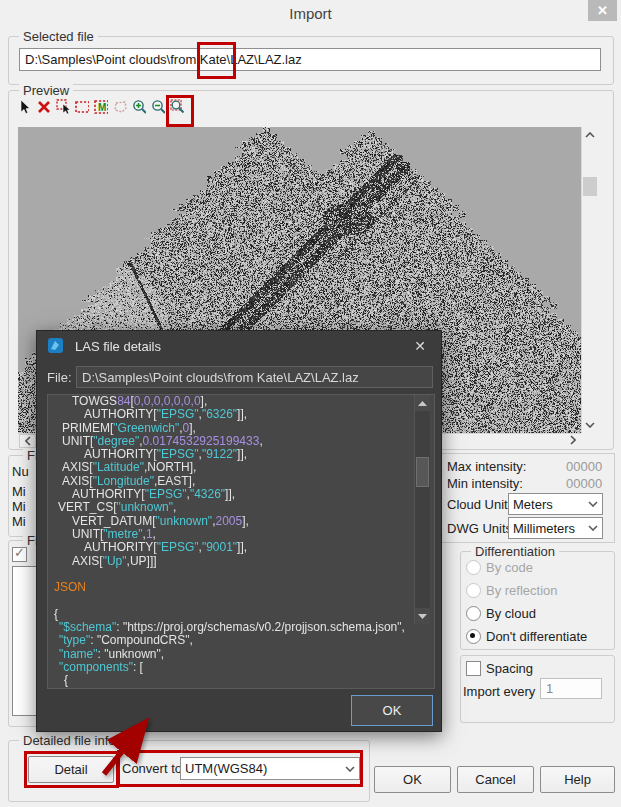 This screenshot has height=807, width=621. I want to click on help-button: Help, so click(578, 780).